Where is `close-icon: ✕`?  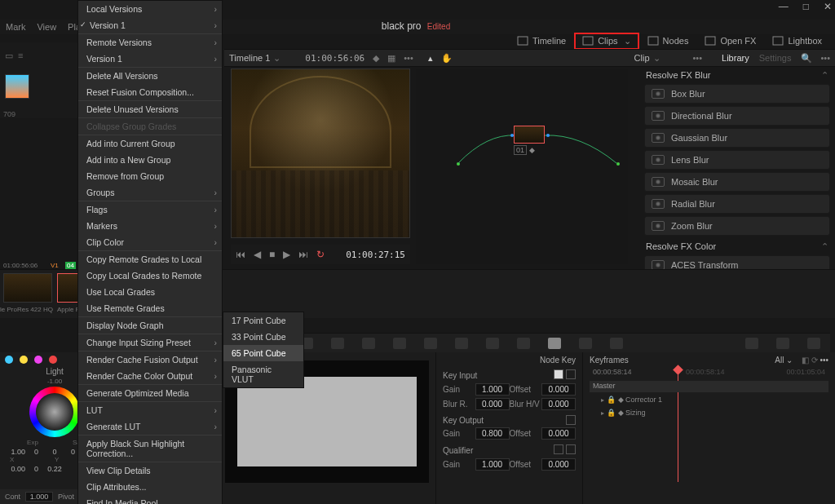 close-icon: ✕ is located at coordinates (828, 7).